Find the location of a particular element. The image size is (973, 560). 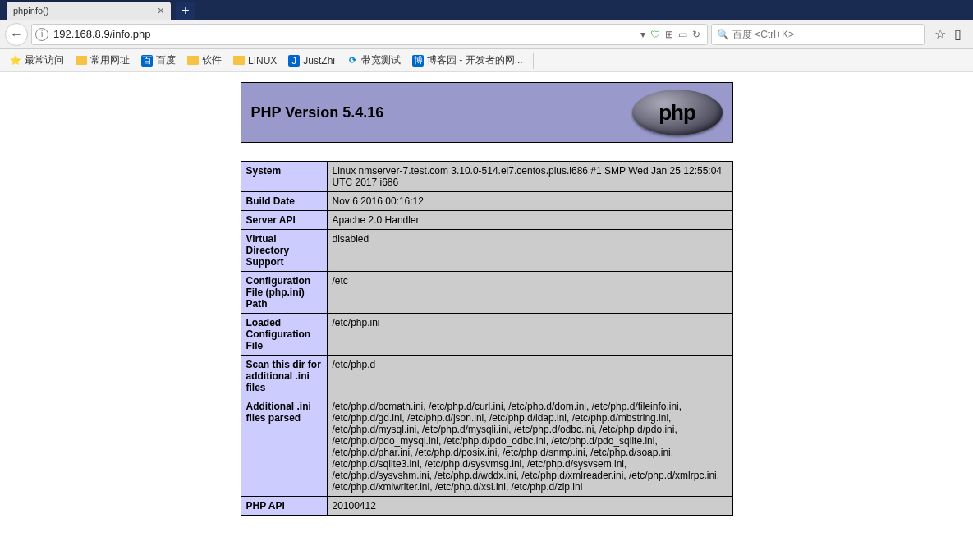

table-row: Virtual Directory Supportdisabled is located at coordinates (486, 251).